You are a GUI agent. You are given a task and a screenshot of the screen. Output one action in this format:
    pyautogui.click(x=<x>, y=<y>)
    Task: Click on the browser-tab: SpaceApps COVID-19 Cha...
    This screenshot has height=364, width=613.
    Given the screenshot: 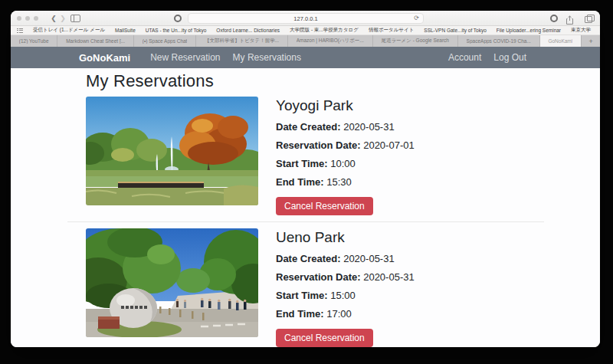 What is the action you would take?
    pyautogui.click(x=500, y=41)
    